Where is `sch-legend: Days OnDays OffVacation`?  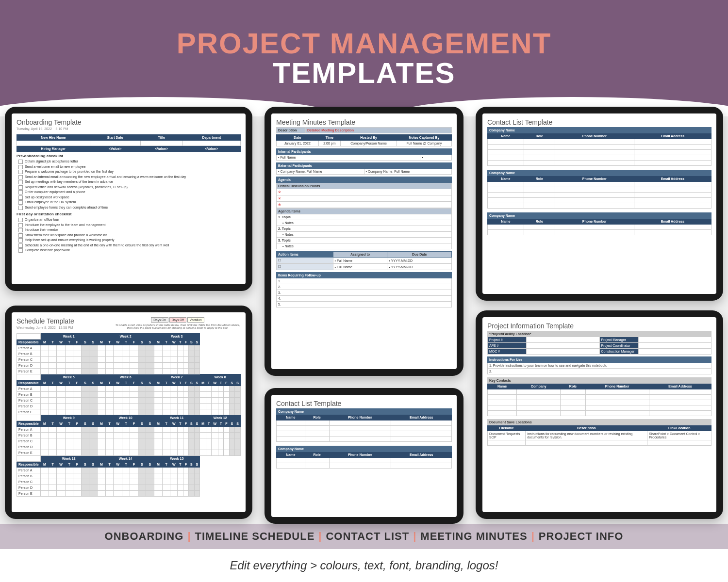
sch-legend: Days OnDays OffVacation is located at coordinates (178, 320).